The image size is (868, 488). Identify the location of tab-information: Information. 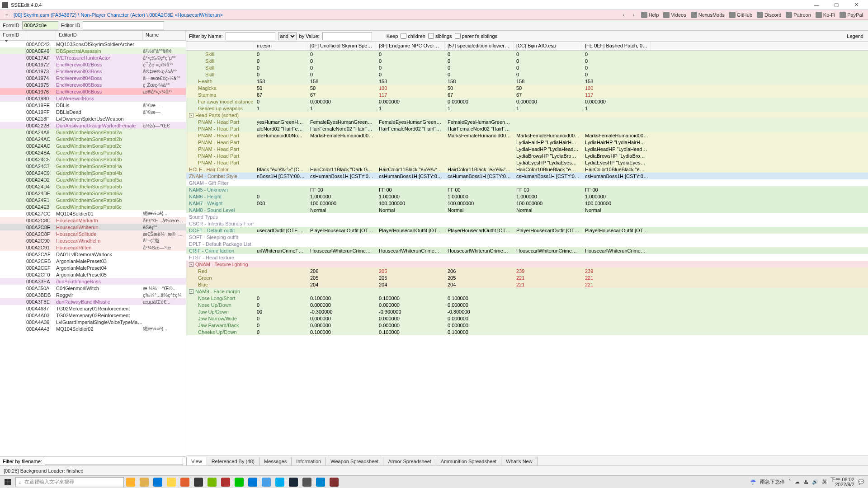
(308, 461).